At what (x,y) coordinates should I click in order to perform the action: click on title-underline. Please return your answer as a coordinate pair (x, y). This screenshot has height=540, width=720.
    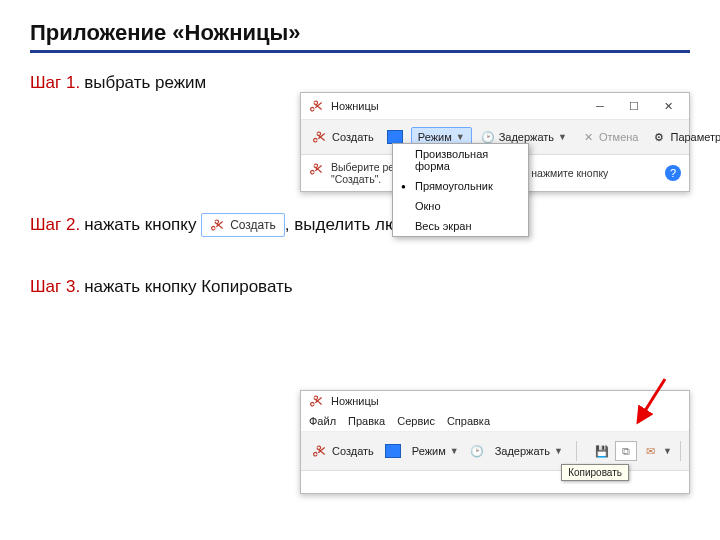
    Looking at the image, I should click on (360, 52).